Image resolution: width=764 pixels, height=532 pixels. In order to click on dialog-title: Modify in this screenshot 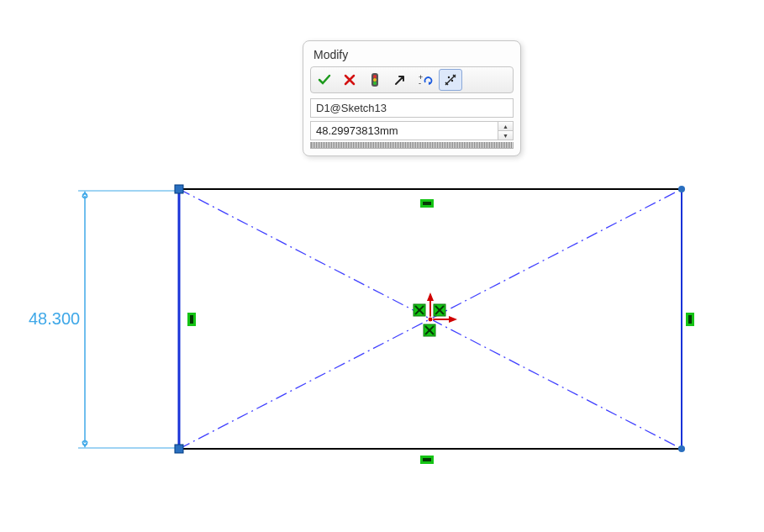, I will do `click(412, 56)`.